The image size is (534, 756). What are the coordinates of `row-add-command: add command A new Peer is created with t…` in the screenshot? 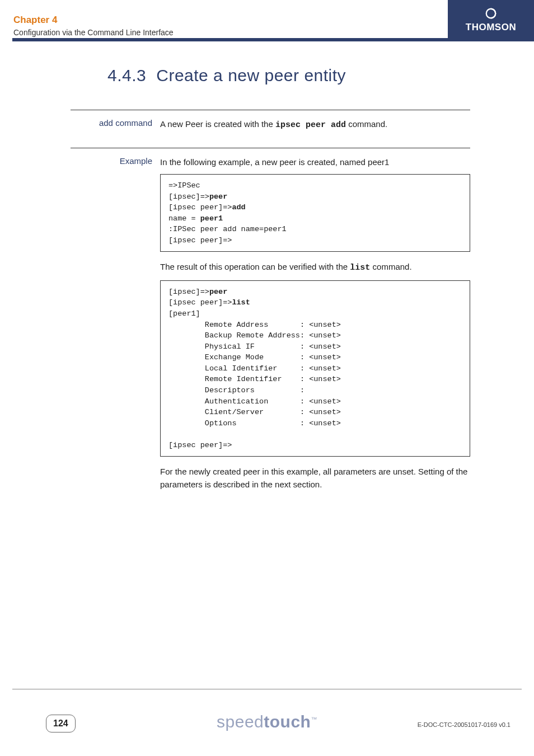 It's located at (270, 124).